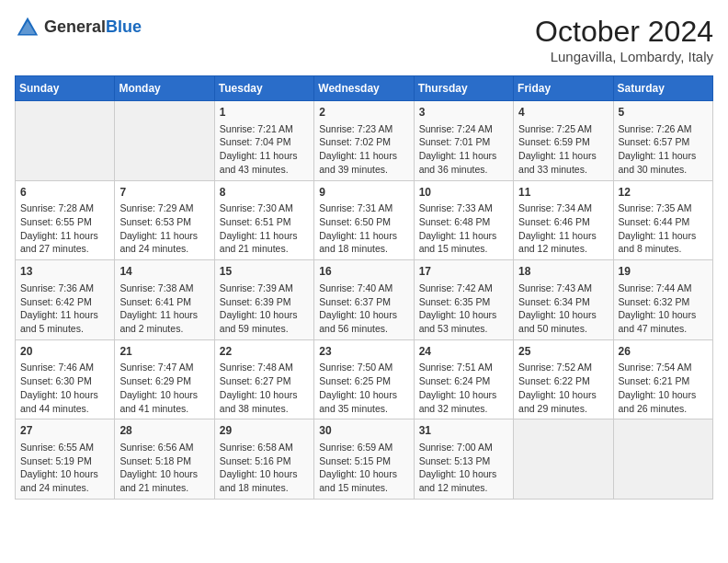 This screenshot has height=563, width=728. What do you see at coordinates (364, 112) in the screenshot?
I see `day-number: 2` at bounding box center [364, 112].